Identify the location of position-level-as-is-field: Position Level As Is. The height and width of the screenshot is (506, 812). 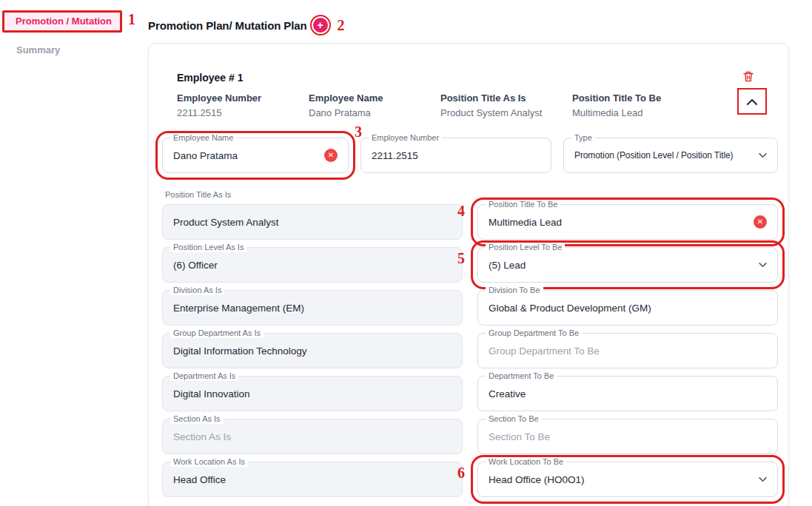
(312, 265).